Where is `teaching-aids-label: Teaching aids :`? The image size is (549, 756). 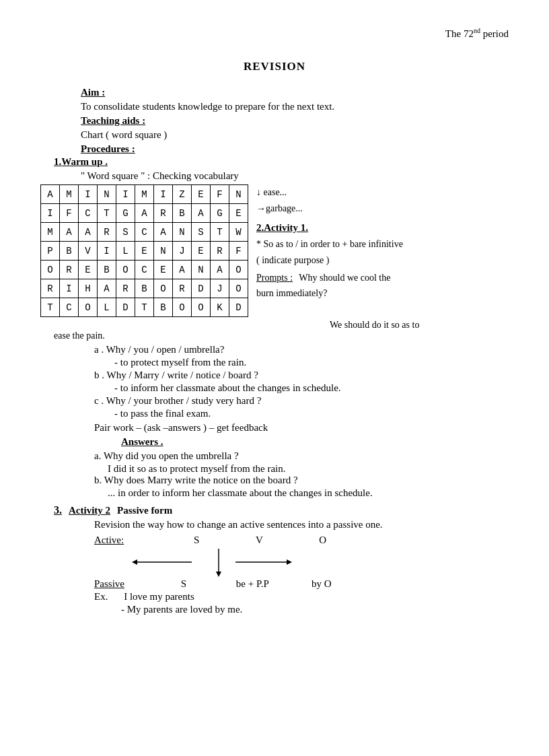 teaching-aids-label: Teaching aids : is located at coordinates (113, 121).